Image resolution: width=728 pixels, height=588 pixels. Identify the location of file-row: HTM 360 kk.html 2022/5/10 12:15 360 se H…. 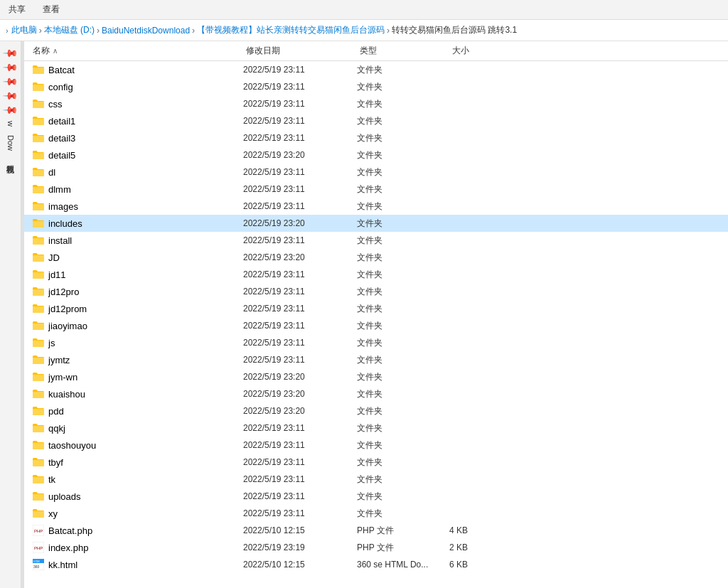
(376, 565).